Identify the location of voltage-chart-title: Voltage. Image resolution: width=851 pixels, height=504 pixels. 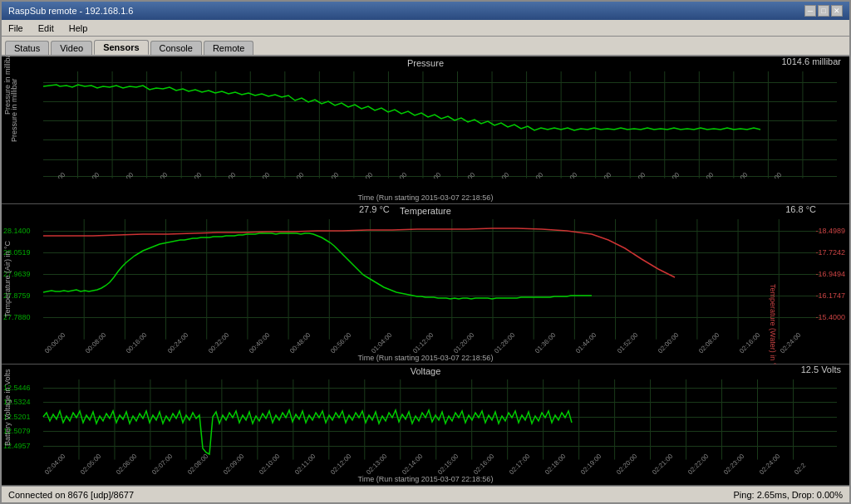
(426, 371).